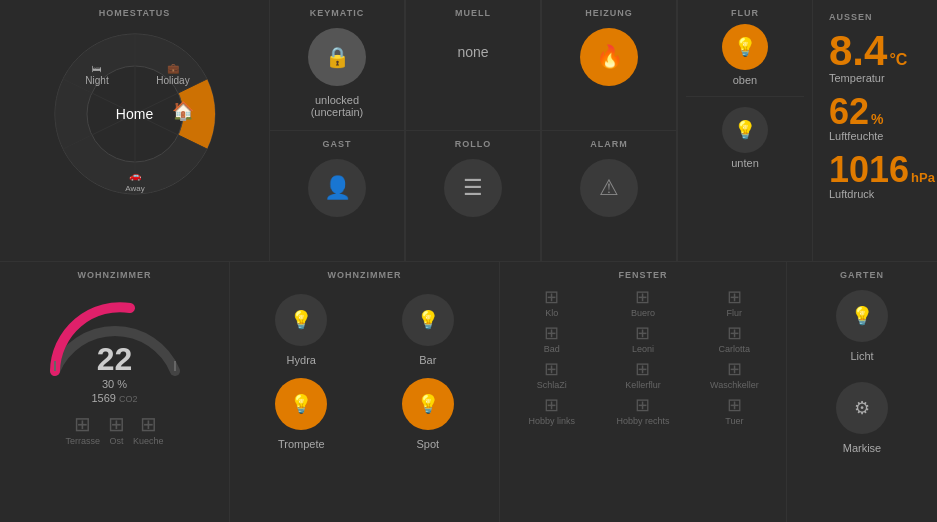 Image resolution: width=937 pixels, height=522 pixels. What do you see at coordinates (862, 448) in the screenshot?
I see `garten-markise-label: Markise` at bounding box center [862, 448].